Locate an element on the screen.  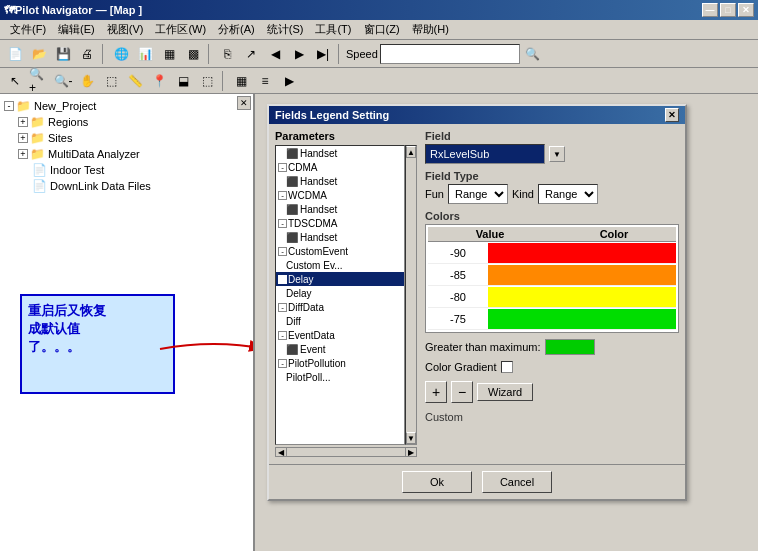
cursor-button: ↖ is located at coordinates (15, 81).